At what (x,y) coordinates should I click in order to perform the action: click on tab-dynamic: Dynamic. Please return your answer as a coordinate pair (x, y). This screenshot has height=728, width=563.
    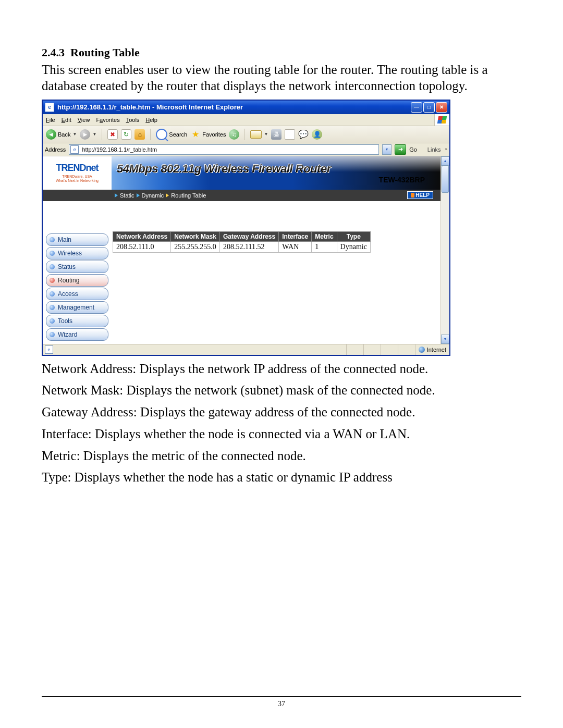
    Looking at the image, I should click on (150, 195).